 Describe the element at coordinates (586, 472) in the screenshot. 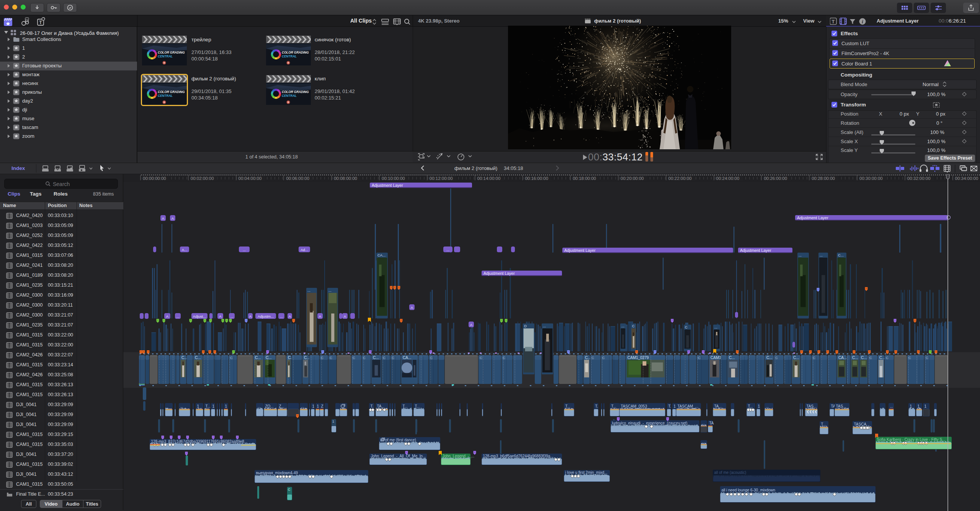

I see `svg-text: i love u first 2min_mixd...` at that location.